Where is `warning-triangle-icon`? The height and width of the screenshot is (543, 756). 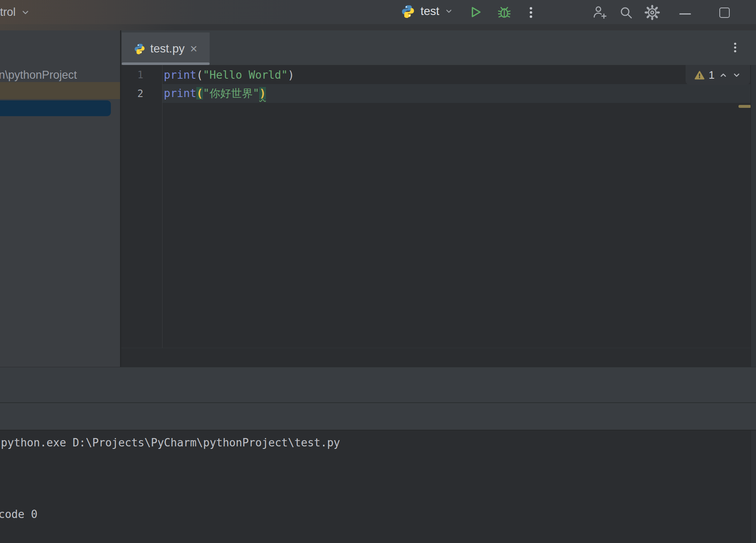 warning-triangle-icon is located at coordinates (699, 75).